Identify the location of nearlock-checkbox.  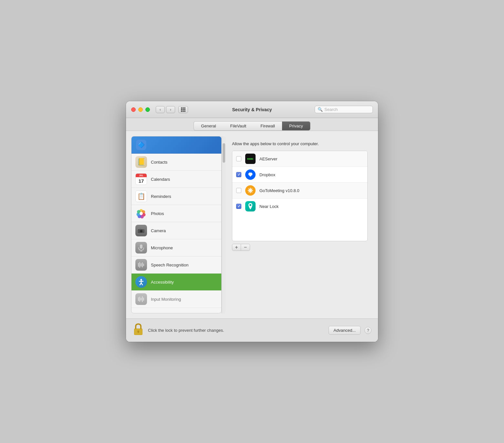
(239, 206).